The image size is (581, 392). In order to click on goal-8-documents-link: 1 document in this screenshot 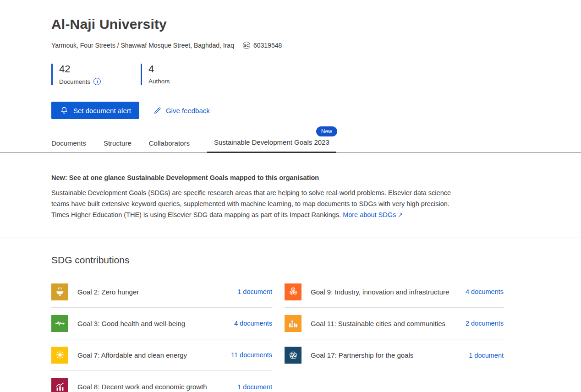, I will do `click(255, 387)`.